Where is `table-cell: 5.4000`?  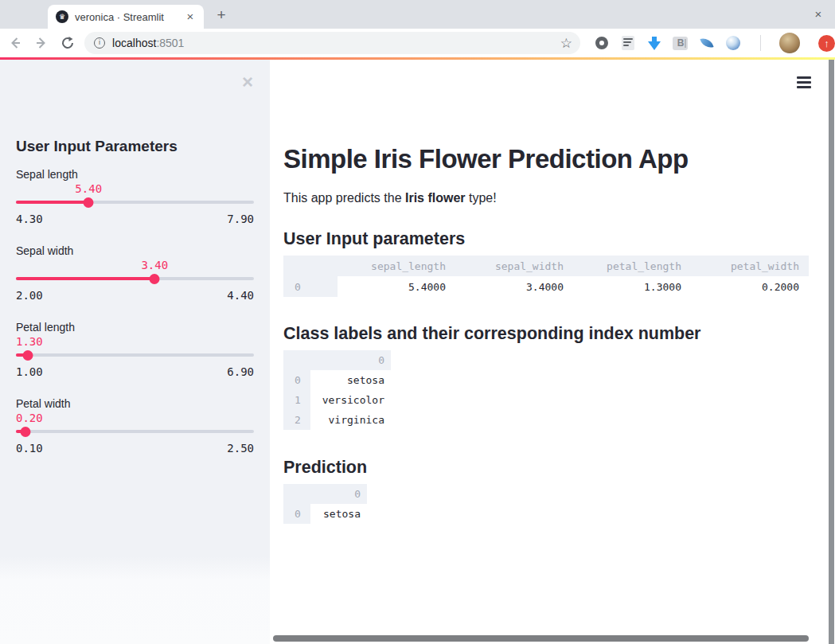 table-cell: 5.4000 is located at coordinates (396, 287).